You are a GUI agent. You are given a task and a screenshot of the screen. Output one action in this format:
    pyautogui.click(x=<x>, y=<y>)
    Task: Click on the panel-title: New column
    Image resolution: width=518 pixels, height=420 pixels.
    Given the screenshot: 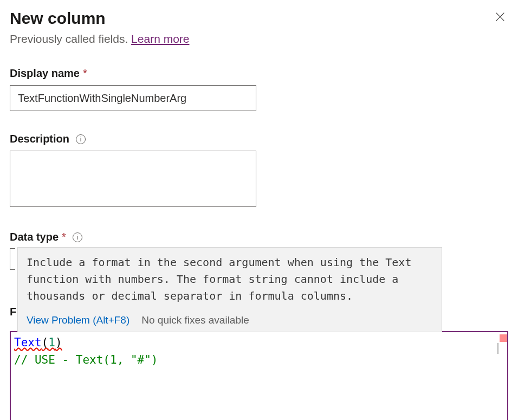 What is the action you would take?
    pyautogui.click(x=100, y=18)
    